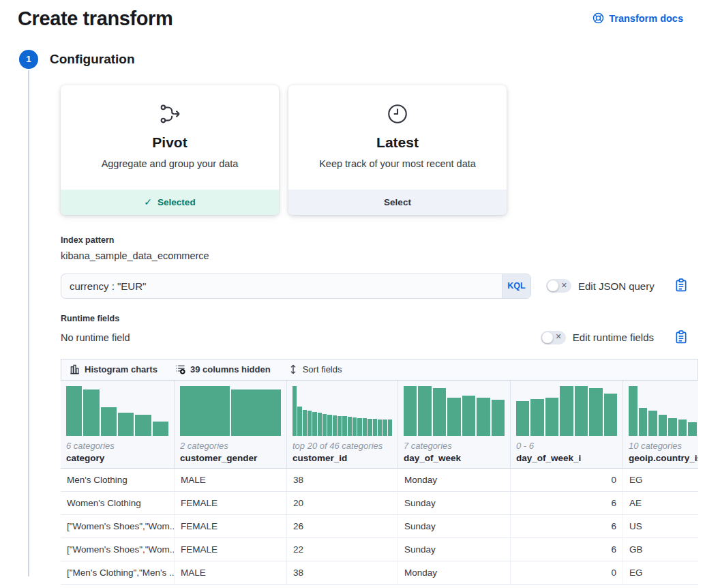 This screenshot has height=588, width=705. Describe the element at coordinates (661, 503) in the screenshot. I see `grid-cell-geoip.country_iso_: AE` at that location.